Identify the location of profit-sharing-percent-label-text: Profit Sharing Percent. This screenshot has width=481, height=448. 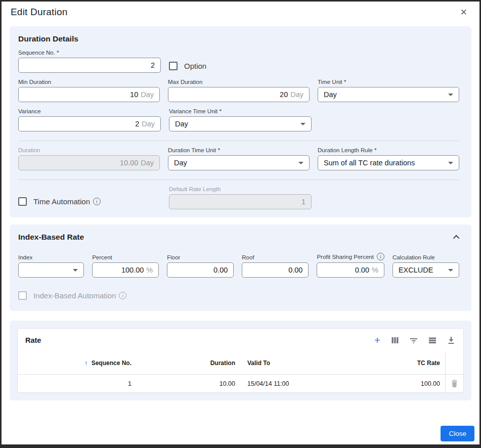
(345, 257).